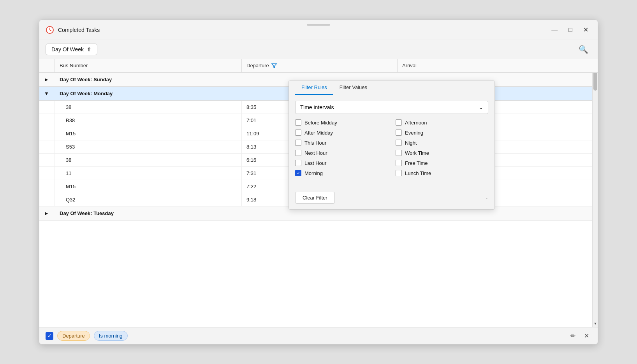  Describe the element at coordinates (274, 66) in the screenshot. I see `filter-icon` at that location.